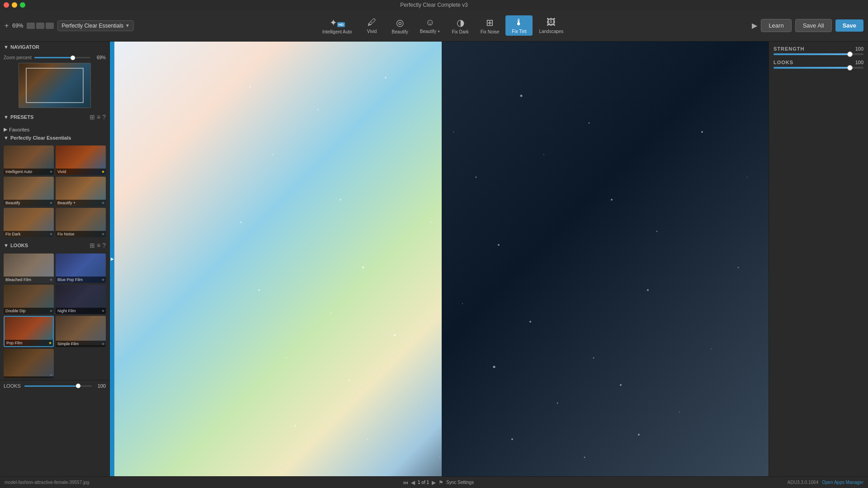 This screenshot has height=488, width=868. Describe the element at coordinates (80, 268) in the screenshot. I see `look-thumb-bluepop: Blue Pop Film ★` at that location.